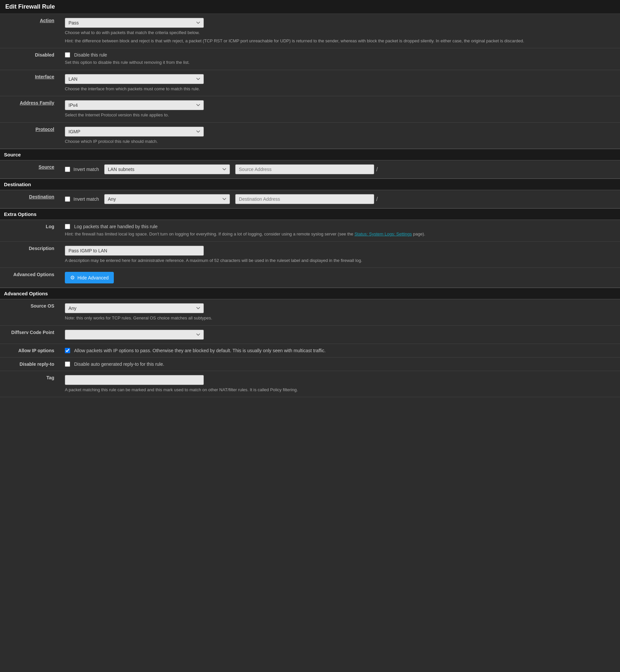 Image resolution: width=620 pixels, height=672 pixels. I want to click on destination-port-slash: /, so click(377, 199).